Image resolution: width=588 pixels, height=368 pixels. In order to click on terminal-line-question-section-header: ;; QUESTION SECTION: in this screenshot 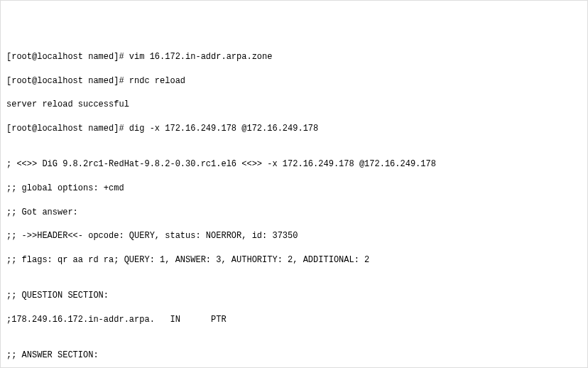, I will do `click(294, 296)`.